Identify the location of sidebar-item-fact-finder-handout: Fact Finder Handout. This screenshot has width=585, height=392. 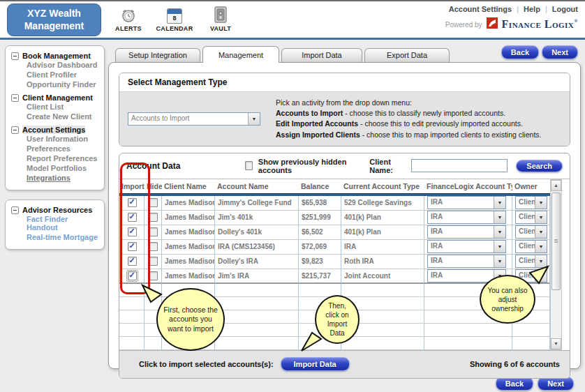
(56, 223).